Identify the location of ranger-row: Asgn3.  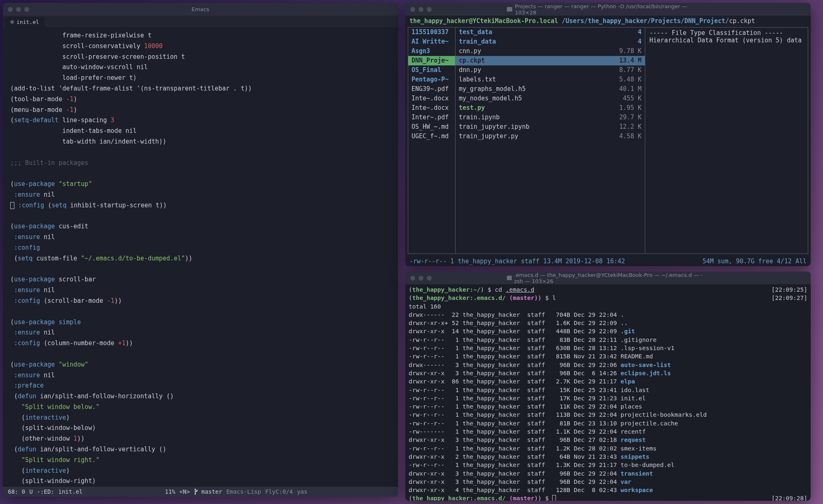
(432, 51).